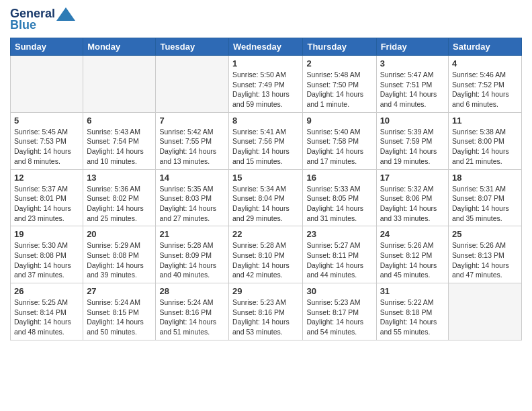 The image size is (532, 411). Describe the element at coordinates (120, 291) in the screenshot. I see `day-number: 27` at that location.